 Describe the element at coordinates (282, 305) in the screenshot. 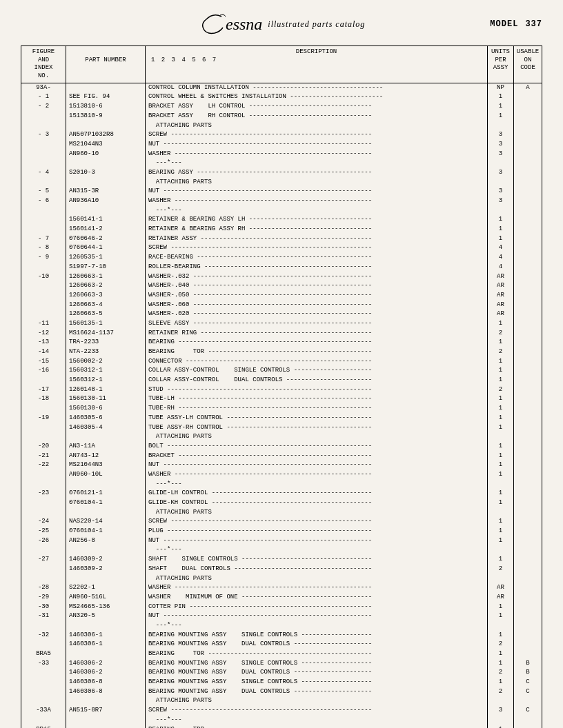

I see `table-row: 1260663-4 WASHER-.060 ------------------…` at that location.